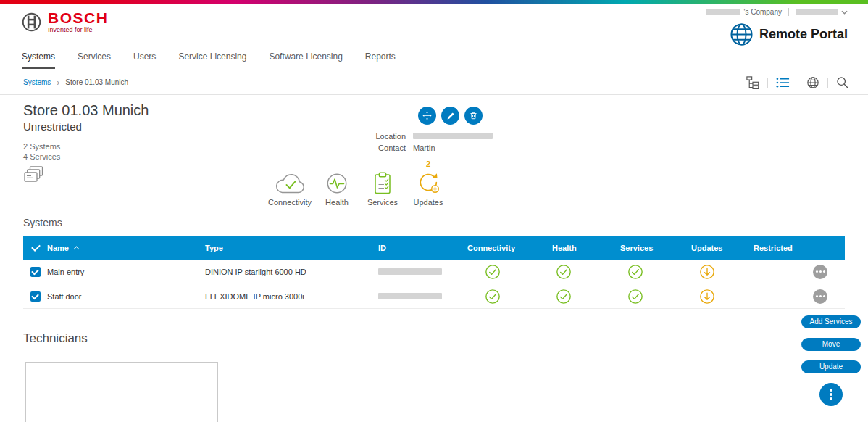 The height and width of the screenshot is (422, 868). I want to click on breadcrumb-bar: Systems Store 01.03 Munich, so click(434, 83).